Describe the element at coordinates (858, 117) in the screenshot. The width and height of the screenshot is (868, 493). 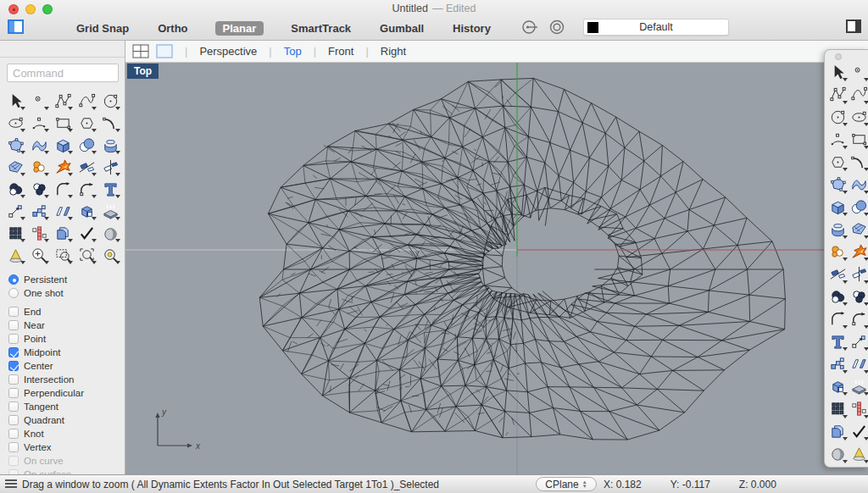
I see `ellipse-tool-button` at that location.